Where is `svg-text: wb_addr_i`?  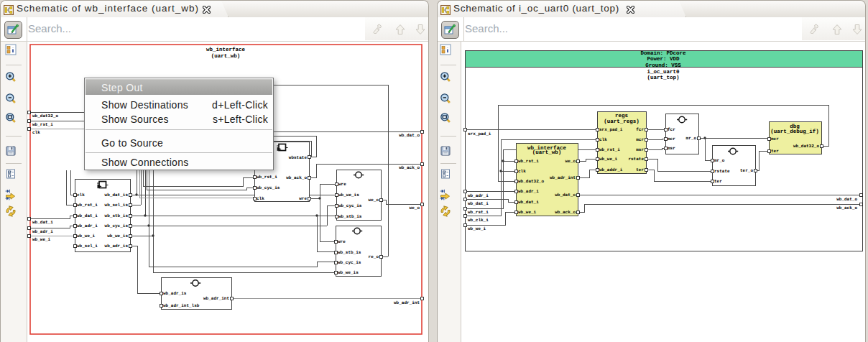
svg-text: wb_addr_i is located at coordinates (611, 170).